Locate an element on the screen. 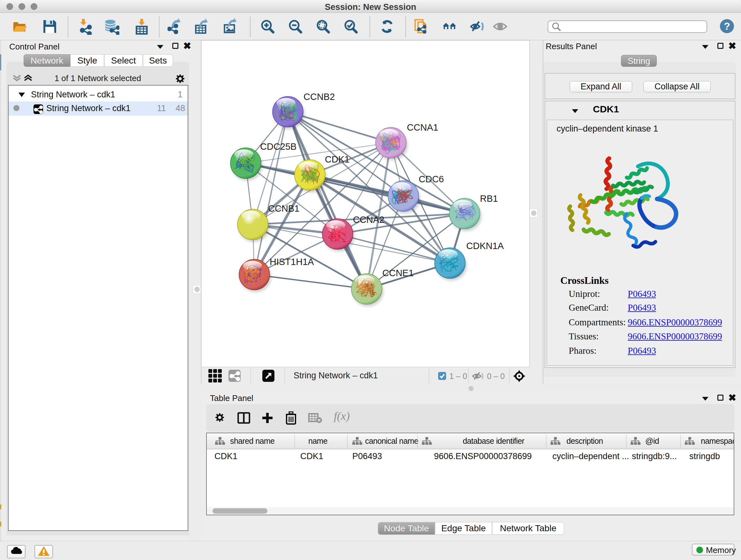 The width and height of the screenshot is (741, 560). svg-text: CCNB1 is located at coordinates (284, 208).